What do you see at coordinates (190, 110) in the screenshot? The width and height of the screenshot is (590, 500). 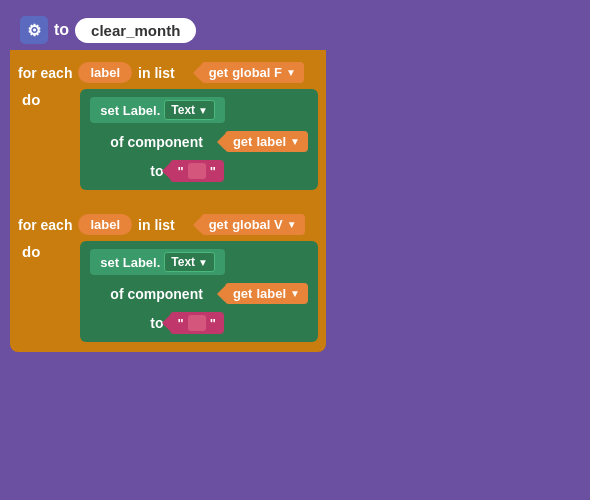 I see `text-dropdown-1: Text ▼` at bounding box center [190, 110].